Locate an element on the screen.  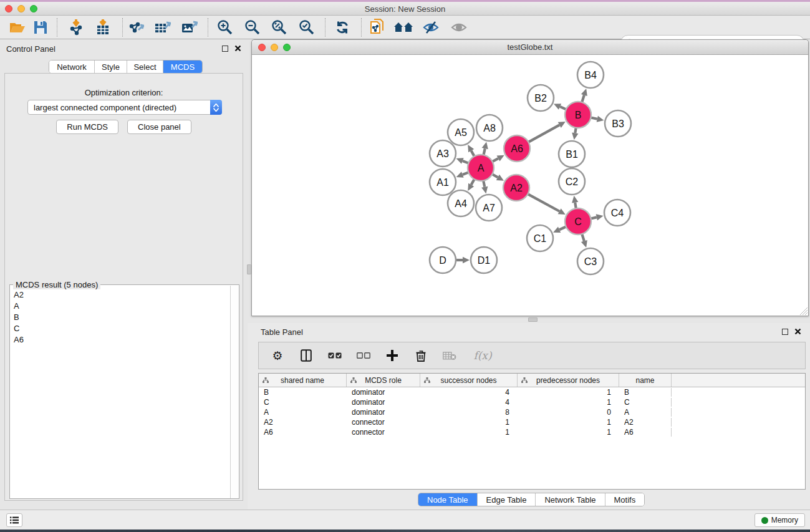
graph-node-B: B is located at coordinates (578, 115).